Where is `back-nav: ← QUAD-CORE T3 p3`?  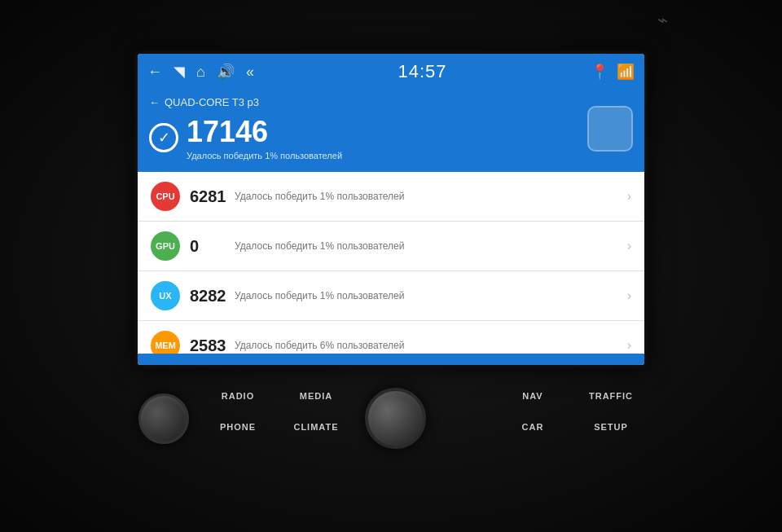 back-nav: ← QUAD-CORE T3 p3 is located at coordinates (246, 103).